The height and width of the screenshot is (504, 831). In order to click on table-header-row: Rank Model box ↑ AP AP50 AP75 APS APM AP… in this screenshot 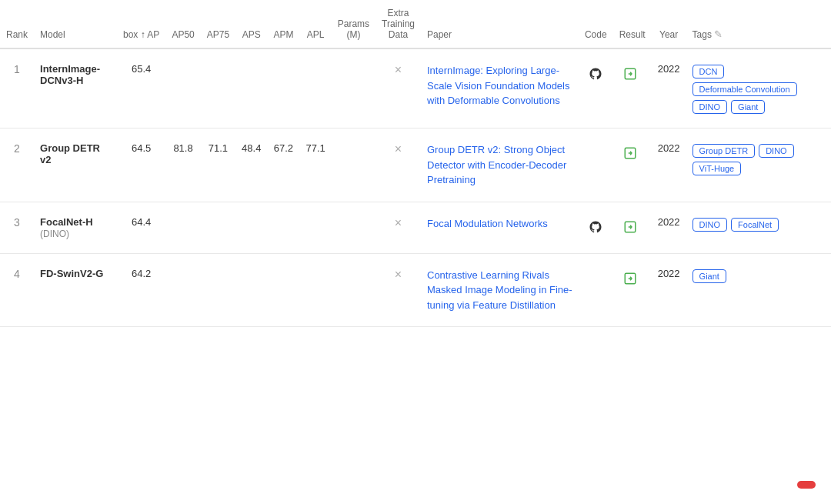, I will do `click(416, 25)`.